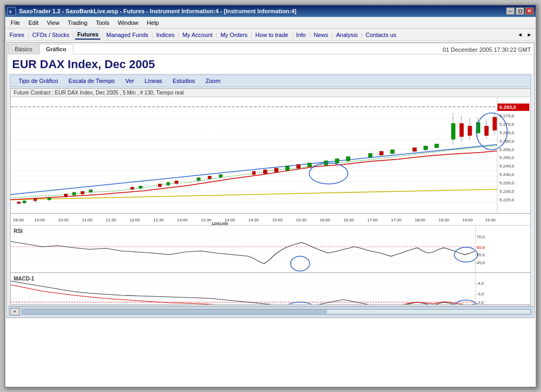  What do you see at coordinates (92, 81) in the screenshot?
I see `toolbar-escala-tiempo: Escala de Tiempo` at bounding box center [92, 81].